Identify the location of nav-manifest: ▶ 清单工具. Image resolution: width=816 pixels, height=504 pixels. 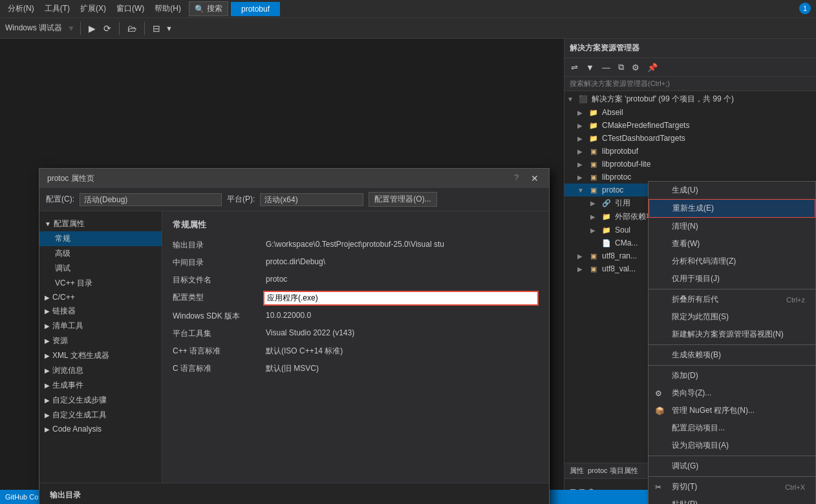
(101, 326).